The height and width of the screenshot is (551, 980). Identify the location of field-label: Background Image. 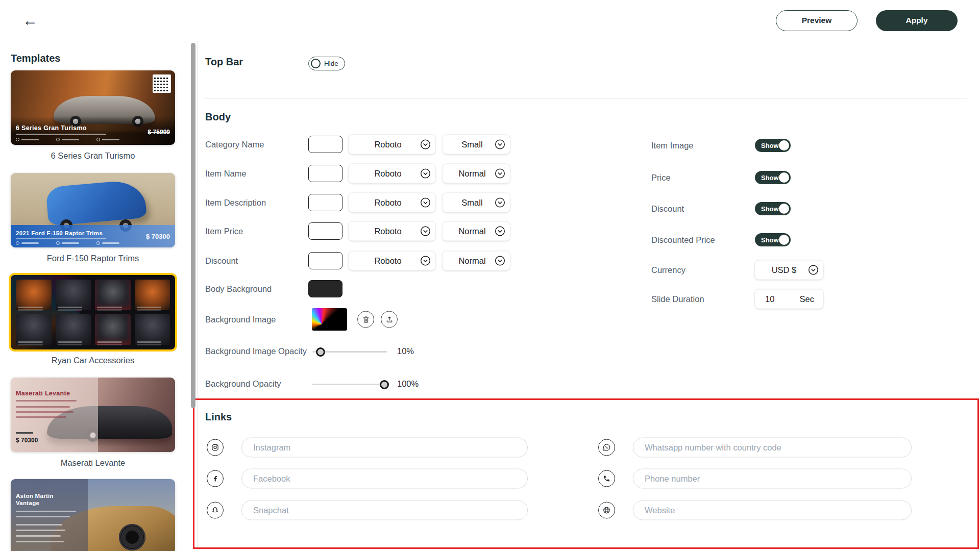
(241, 319).